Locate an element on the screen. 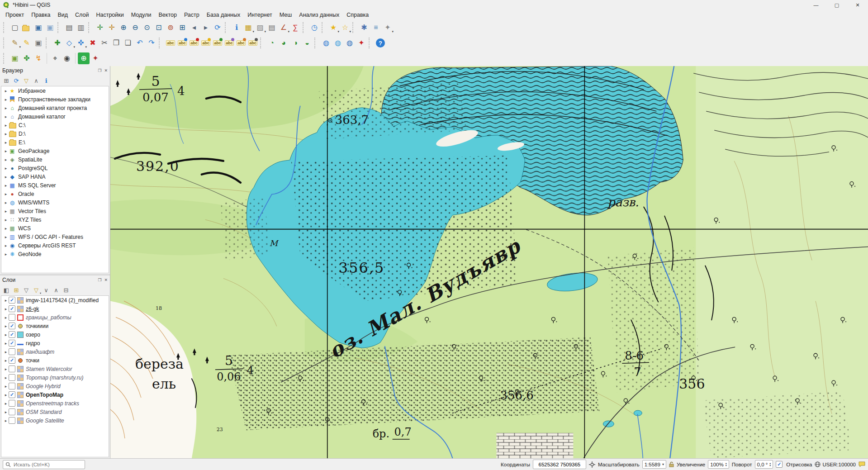 This screenshot has height=470, width=868. refresh-map-button: ⟳ is located at coordinates (218, 28).